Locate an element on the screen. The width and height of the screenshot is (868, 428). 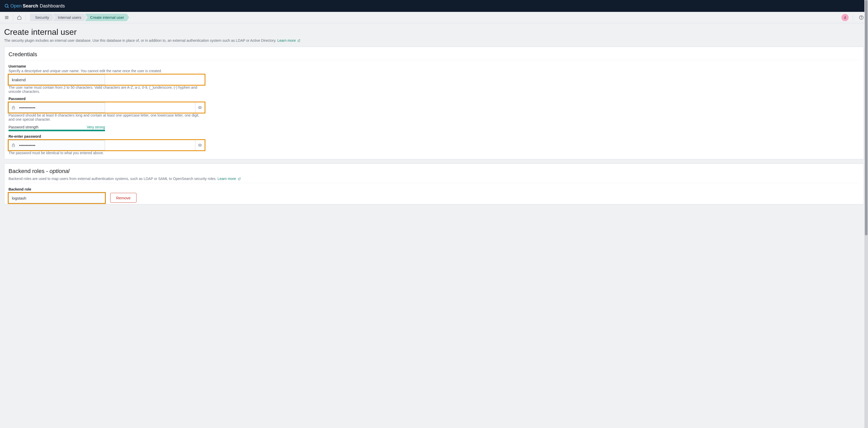
password-row: Password Password should be at least 8 c… is located at coordinates (106, 114).